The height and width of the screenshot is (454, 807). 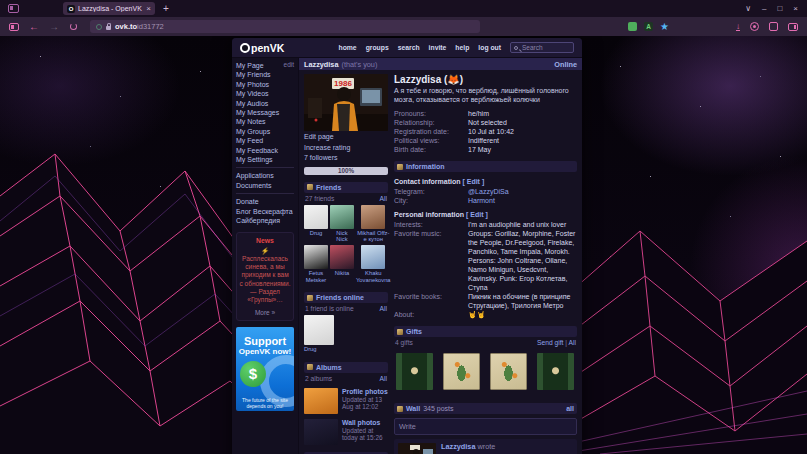 What do you see at coordinates (570, 408) in the screenshot?
I see `wall-all-link: all` at bounding box center [570, 408].